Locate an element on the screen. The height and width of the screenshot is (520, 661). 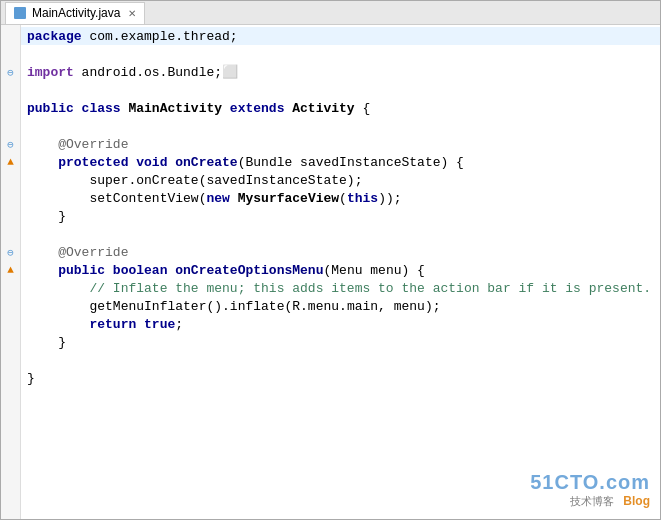
code-line: // Inflate the menu; this adds items to … is located at coordinates (340, 288).